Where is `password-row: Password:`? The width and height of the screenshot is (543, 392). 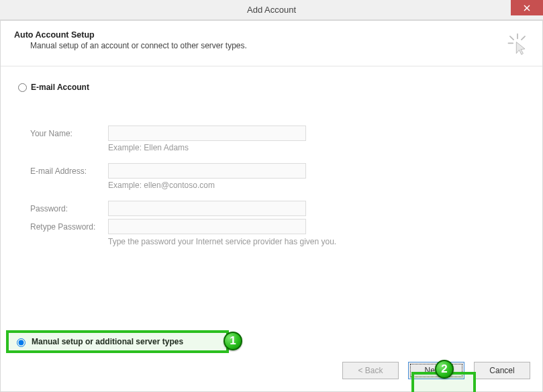
password-row: Password: is located at coordinates (278, 208).